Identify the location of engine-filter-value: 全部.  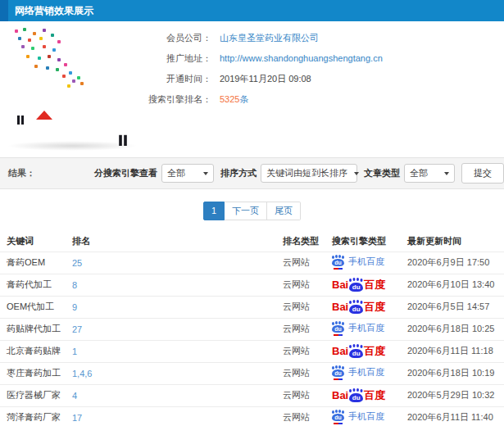
(176, 174).